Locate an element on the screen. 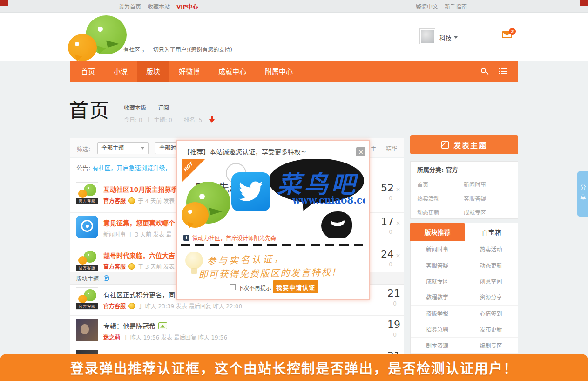  recommend-link: 编剧专区 is located at coordinates (491, 346).